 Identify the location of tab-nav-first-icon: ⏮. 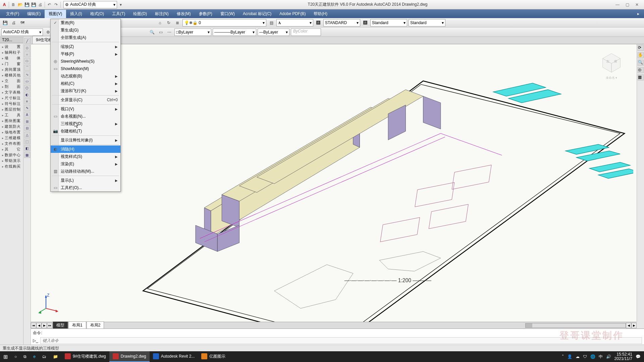
(34, 325).